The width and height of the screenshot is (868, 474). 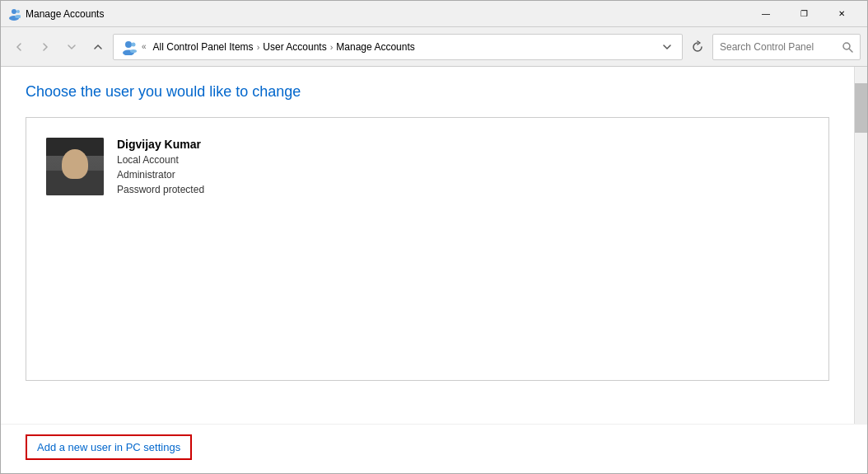 I want to click on window-title: Manage Accounts, so click(x=64, y=14).